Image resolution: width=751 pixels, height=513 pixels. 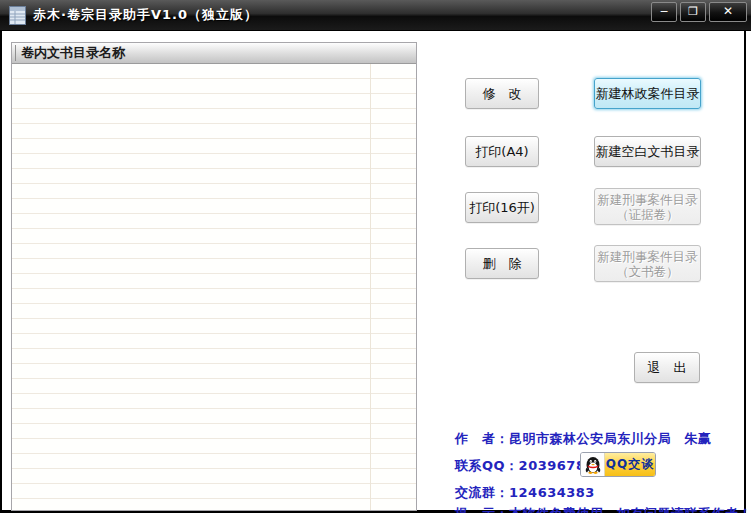 I want to click on minimize-button: ─, so click(x=664, y=12).